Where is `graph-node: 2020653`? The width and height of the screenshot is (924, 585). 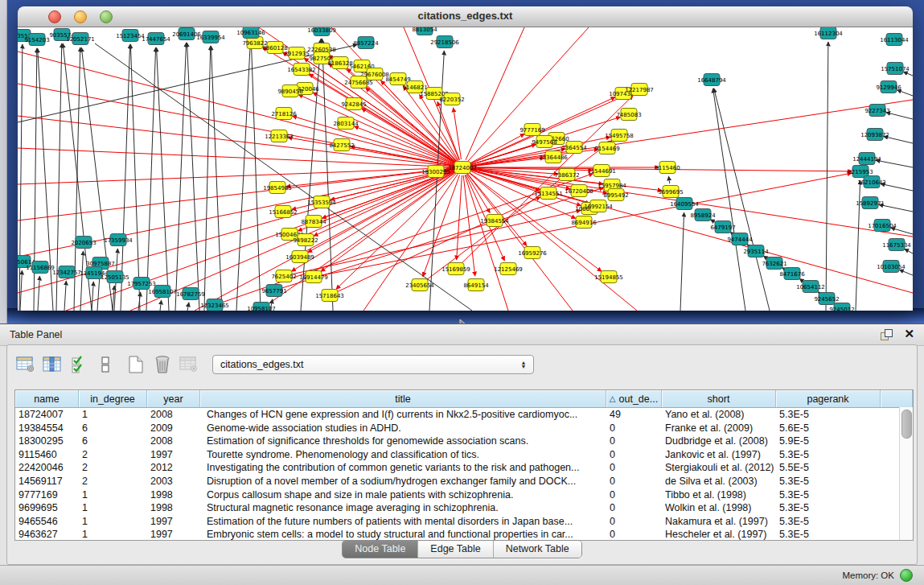
graph-node: 2020653 is located at coordinates (84, 243).